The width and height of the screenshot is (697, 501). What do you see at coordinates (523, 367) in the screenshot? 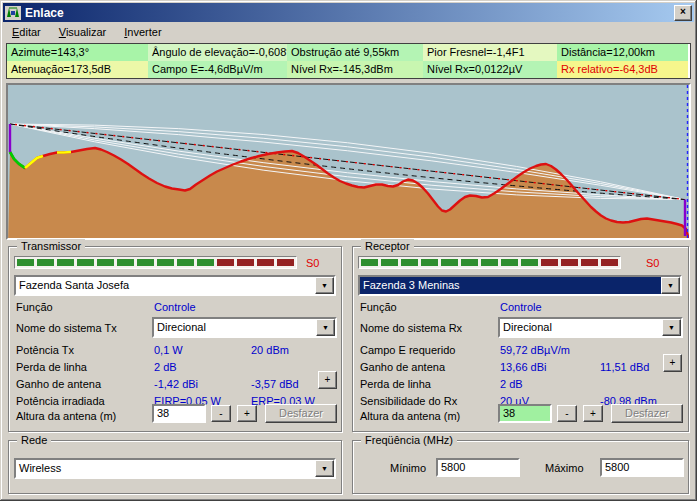
I see `rx-antenna-gain-dbi: 13,66 dBi` at bounding box center [523, 367].